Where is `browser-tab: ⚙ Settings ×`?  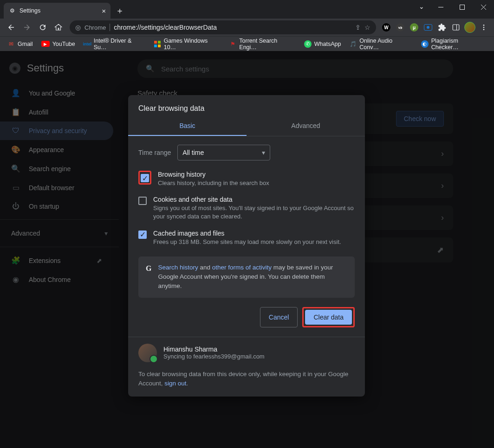
browser-tab: ⚙ Settings × is located at coordinates (57, 11).